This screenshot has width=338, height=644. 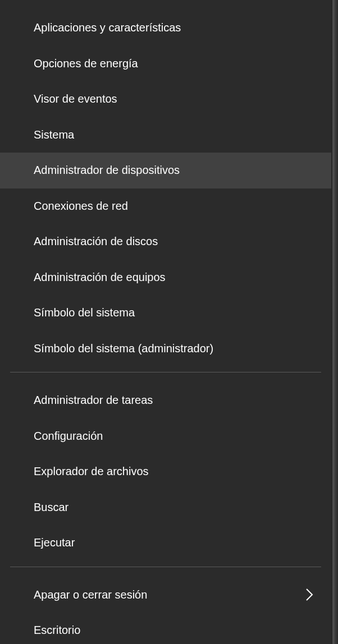 What do you see at coordinates (166, 64) in the screenshot?
I see `menu-item-power-options: Opciones de energía` at bounding box center [166, 64].